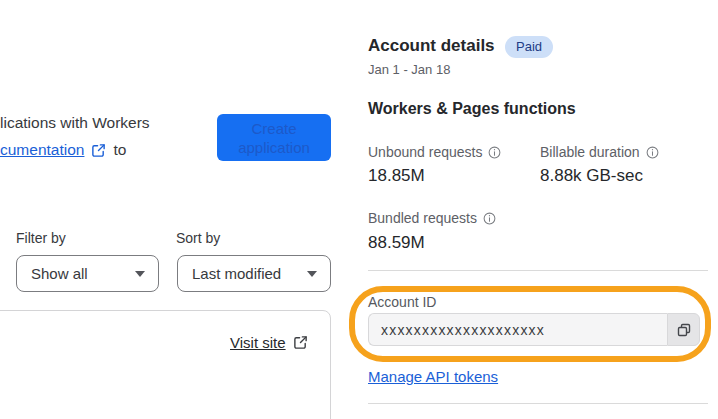 Image resolution: width=718 pixels, height=419 pixels. I want to click on project-card, so click(166, 364).